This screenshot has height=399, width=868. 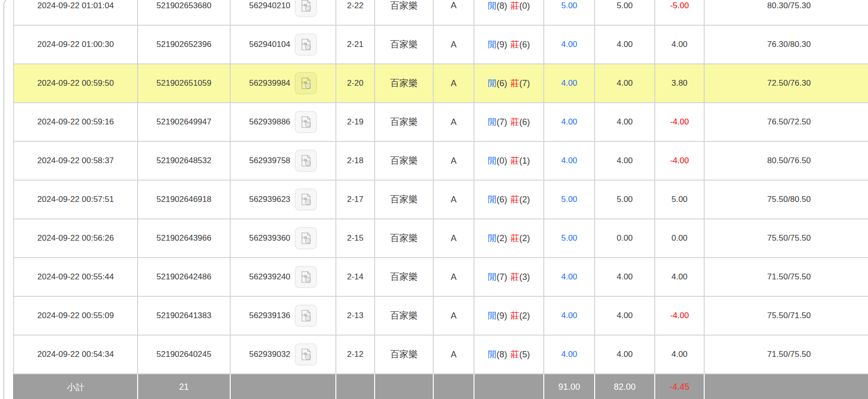 What do you see at coordinates (509, 238) in the screenshot?
I see `game-result: 閒(2)莊(2)` at bounding box center [509, 238].